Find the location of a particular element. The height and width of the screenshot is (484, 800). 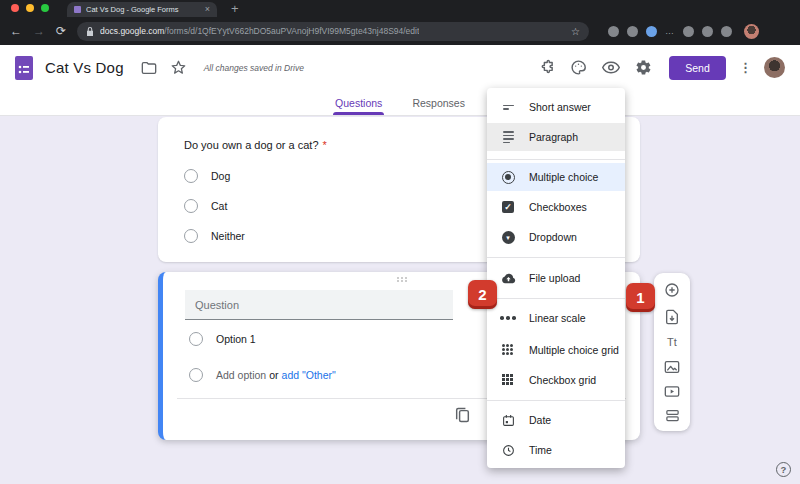

bookmark-star-icon: ☆ is located at coordinates (576, 32).